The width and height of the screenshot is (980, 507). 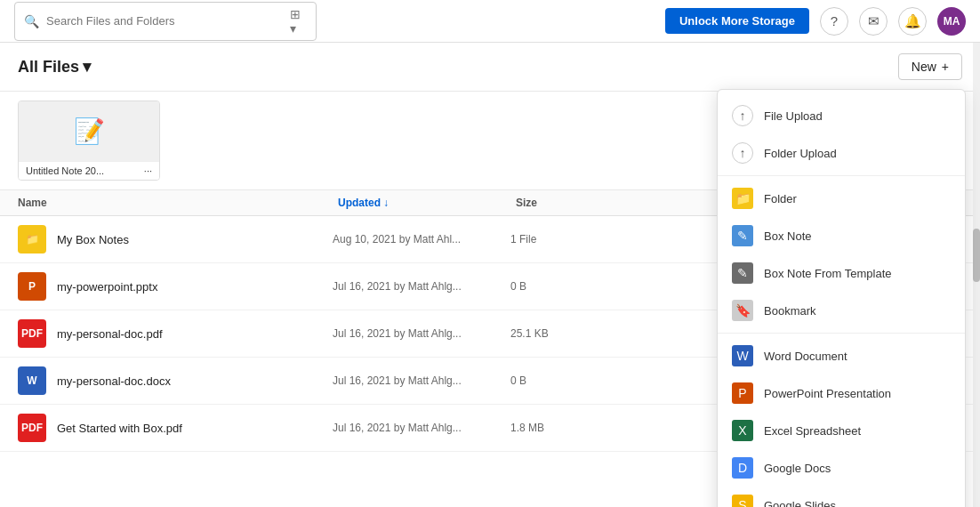 What do you see at coordinates (800, 503) in the screenshot?
I see `dropdown-item-label: Google Slides` at bounding box center [800, 503].